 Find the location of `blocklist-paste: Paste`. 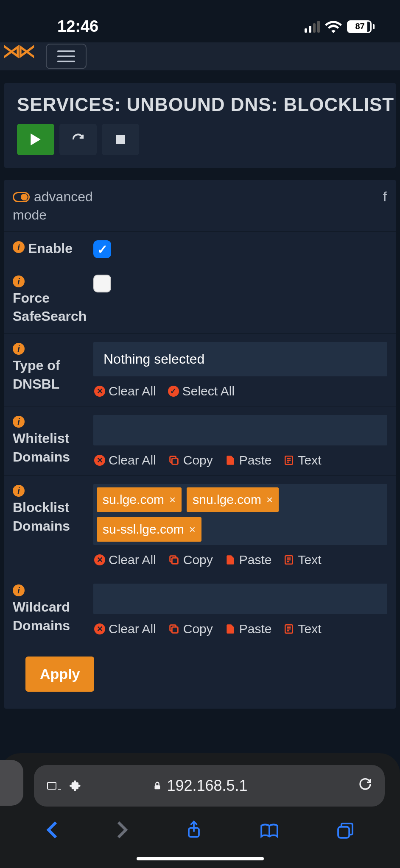

blocklist-paste: Paste is located at coordinates (249, 560).